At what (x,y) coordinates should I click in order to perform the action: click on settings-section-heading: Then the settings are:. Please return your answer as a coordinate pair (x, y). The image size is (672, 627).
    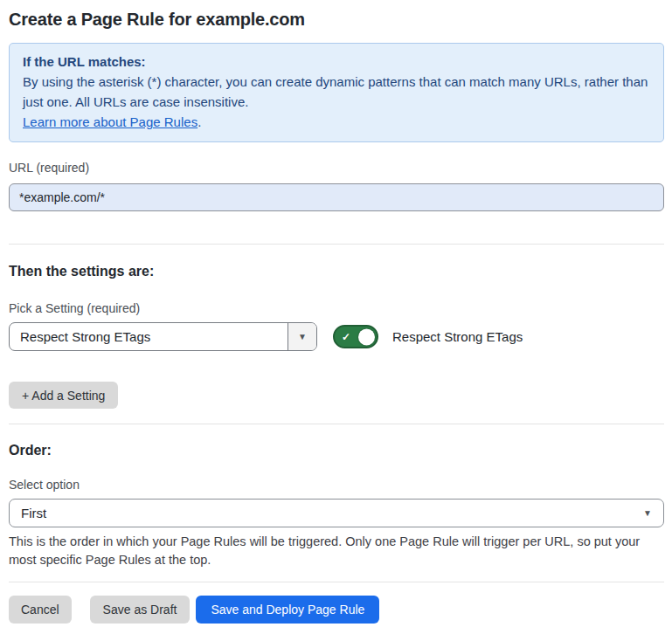
    Looking at the image, I should click on (336, 271).